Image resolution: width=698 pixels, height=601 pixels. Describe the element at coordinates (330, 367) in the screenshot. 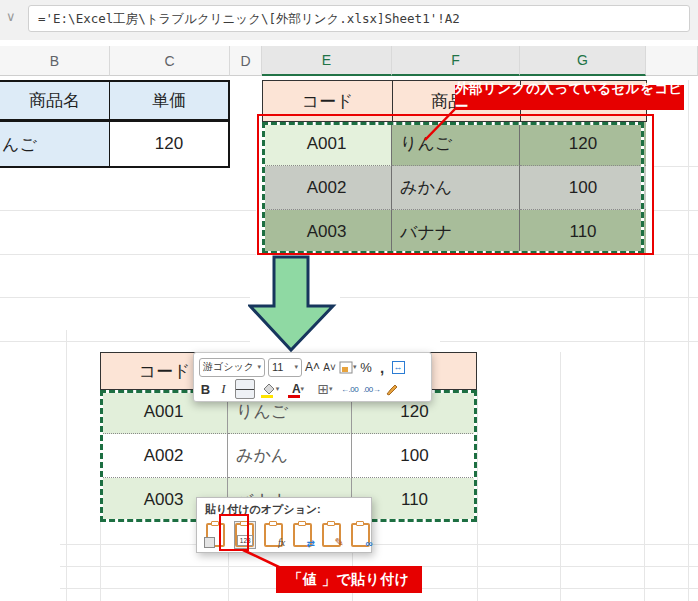

I see `shrink-font-button: A˅` at that location.